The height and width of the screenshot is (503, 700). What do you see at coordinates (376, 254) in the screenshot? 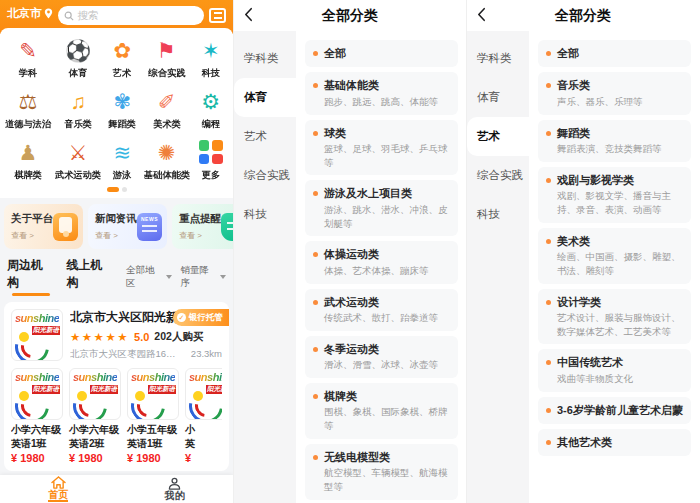
I see `subcategory-title: 体操运动类` at bounding box center [376, 254].